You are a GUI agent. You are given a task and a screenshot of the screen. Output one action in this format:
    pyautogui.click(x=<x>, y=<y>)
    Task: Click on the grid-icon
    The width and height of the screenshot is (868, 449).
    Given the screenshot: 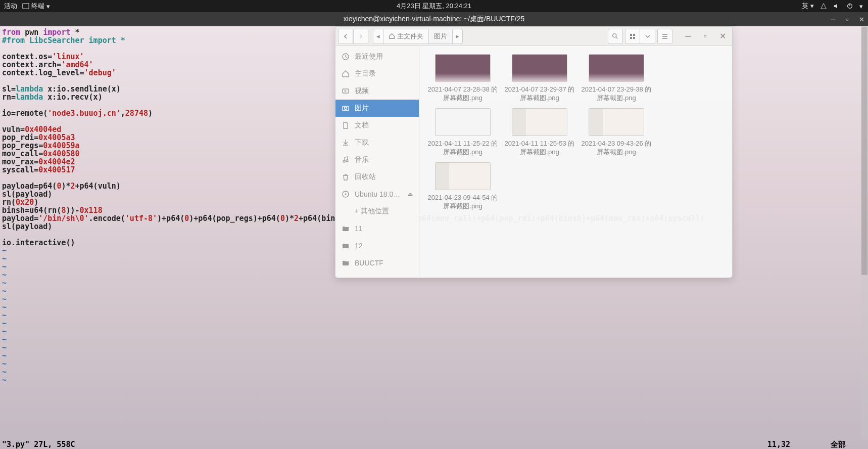 What is the action you would take?
    pyautogui.click(x=633, y=36)
    